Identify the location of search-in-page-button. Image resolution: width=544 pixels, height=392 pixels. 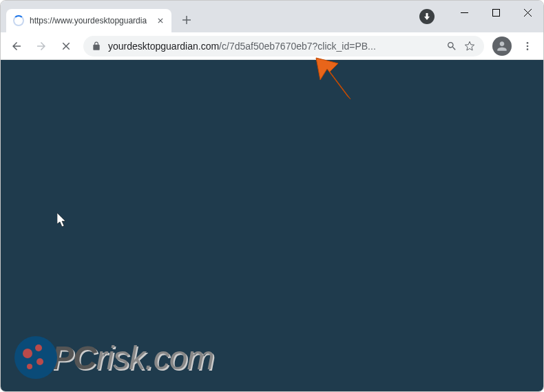
(452, 46).